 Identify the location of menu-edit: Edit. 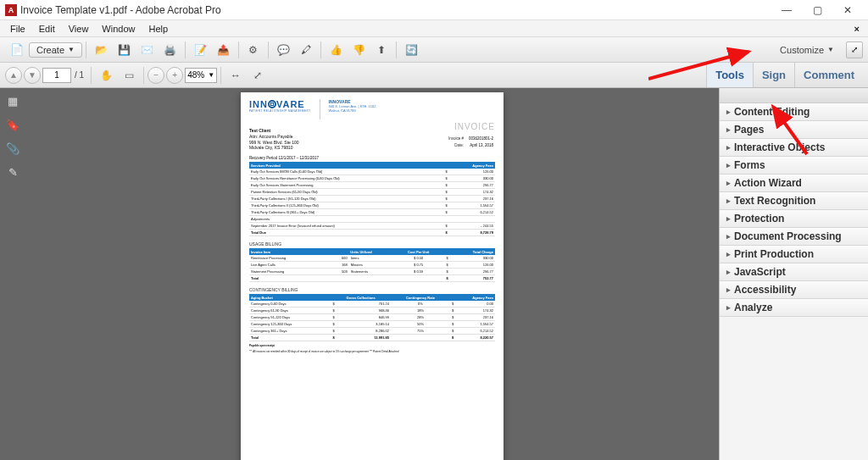
(47, 29).